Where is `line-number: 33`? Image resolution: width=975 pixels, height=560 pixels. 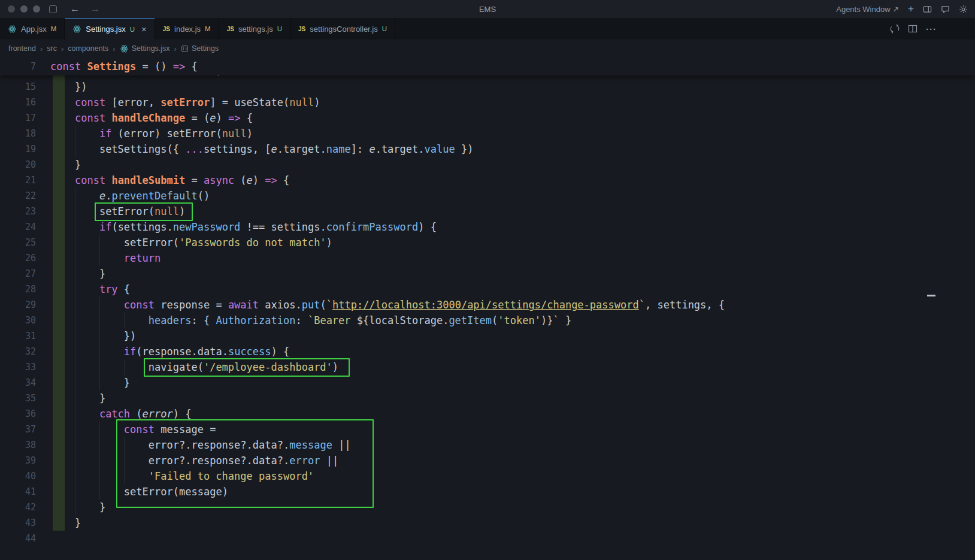
line-number: 33 is located at coordinates (18, 367).